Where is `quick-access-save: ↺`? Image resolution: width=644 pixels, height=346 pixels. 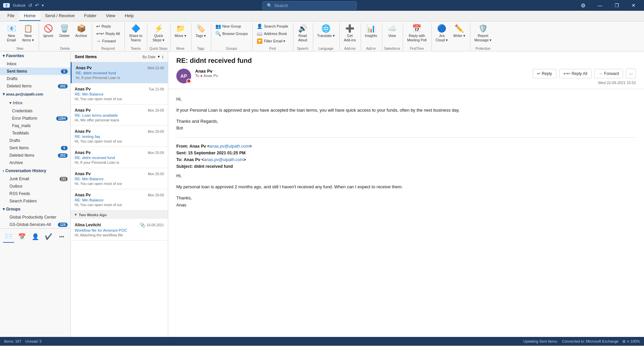 quick-access-save: ↺ is located at coordinates (30, 5).